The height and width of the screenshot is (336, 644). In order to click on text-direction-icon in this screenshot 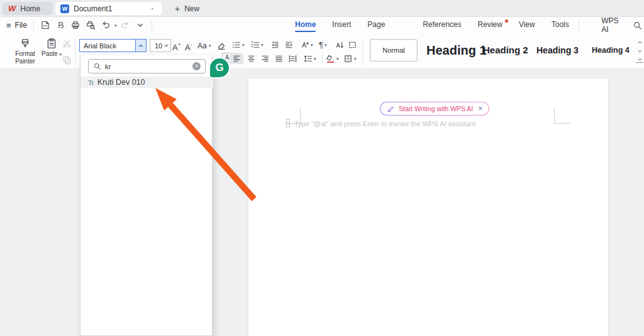, I will do `click(304, 45)`.